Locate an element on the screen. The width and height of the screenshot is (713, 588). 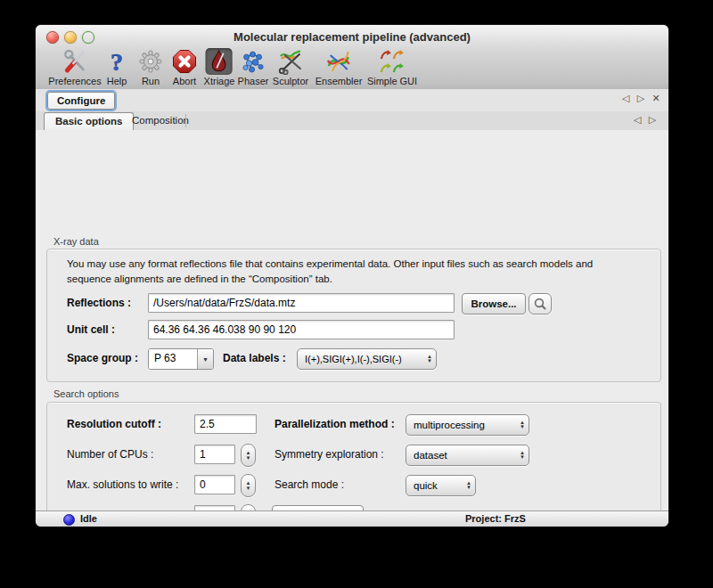
toolbar-label: Phaser is located at coordinates (253, 81).